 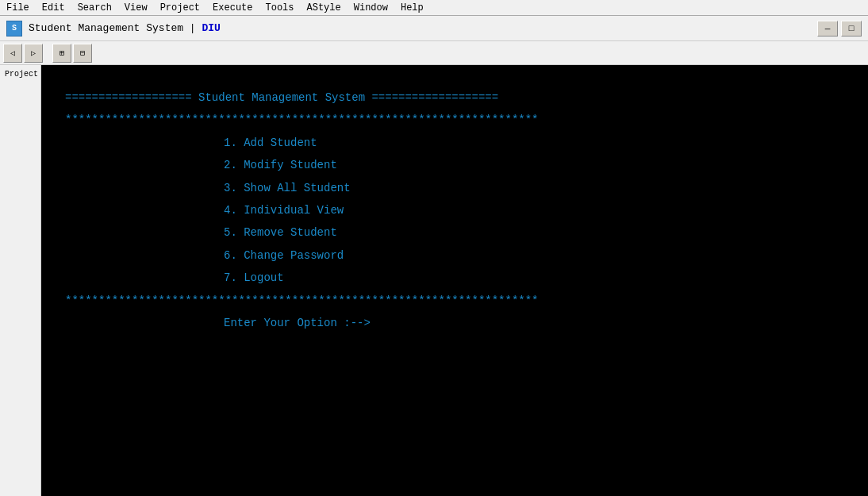 I want to click on menu-window: Window, so click(x=371, y=8).